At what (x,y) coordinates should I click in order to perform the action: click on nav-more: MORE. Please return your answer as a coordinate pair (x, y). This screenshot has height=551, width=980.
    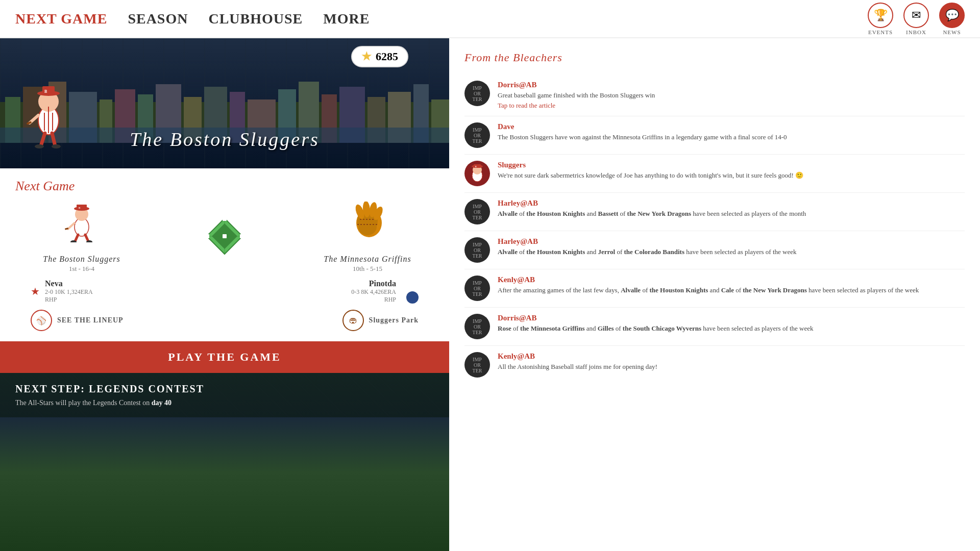
    Looking at the image, I should click on (346, 19).